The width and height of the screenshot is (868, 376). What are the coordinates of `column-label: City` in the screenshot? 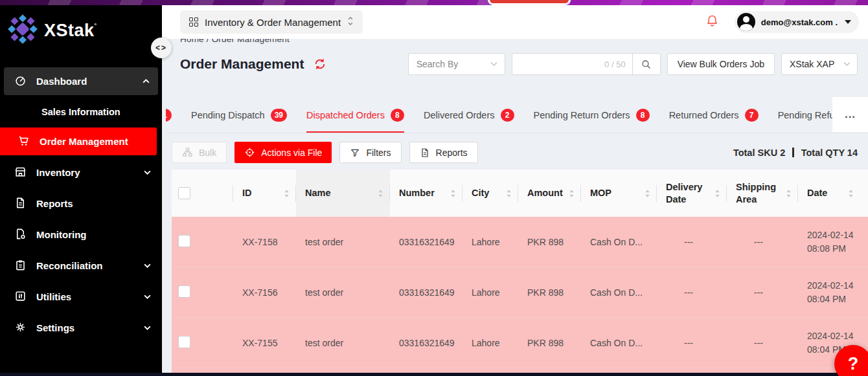 It's located at (481, 193).